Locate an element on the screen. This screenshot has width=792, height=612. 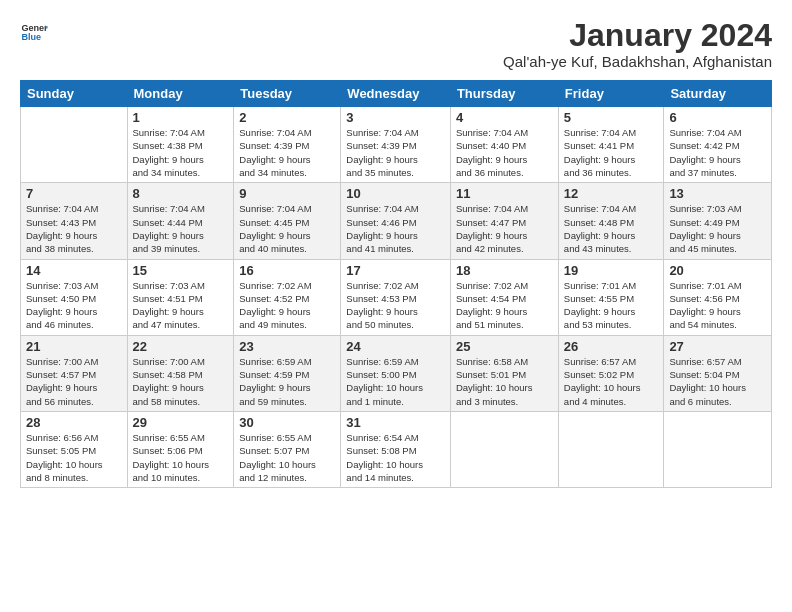
day-info: Sunrise: 7:04 AM Sunset: 4:41 PM Dayligh… is located at coordinates (612, 152).